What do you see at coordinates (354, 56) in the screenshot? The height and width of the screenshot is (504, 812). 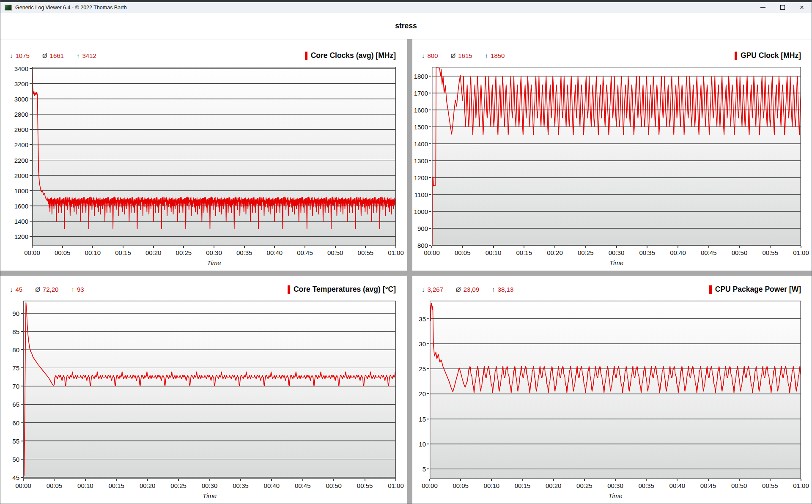 I see `chart-title-text: Core Clocks (avg) [MHz]` at bounding box center [354, 56].